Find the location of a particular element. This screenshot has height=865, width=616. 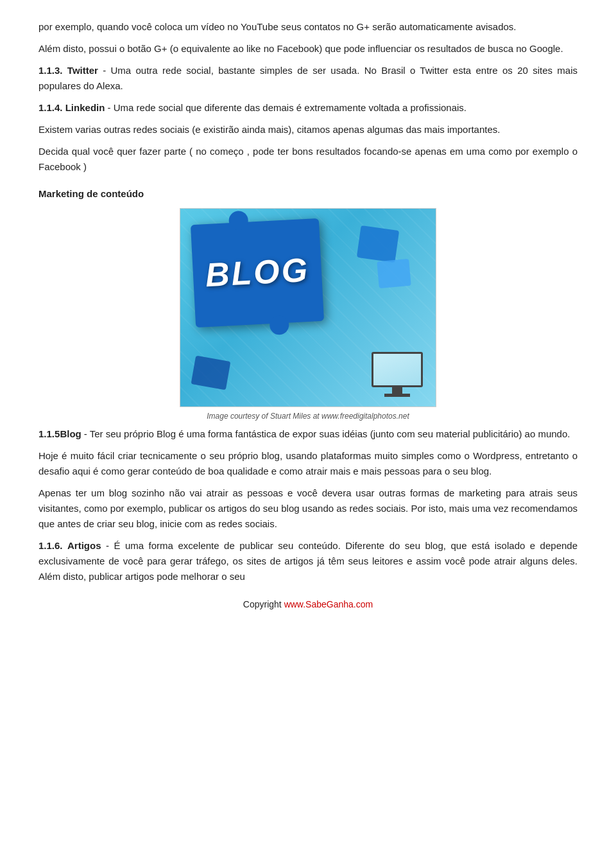

monitor-foot is located at coordinates (397, 396).